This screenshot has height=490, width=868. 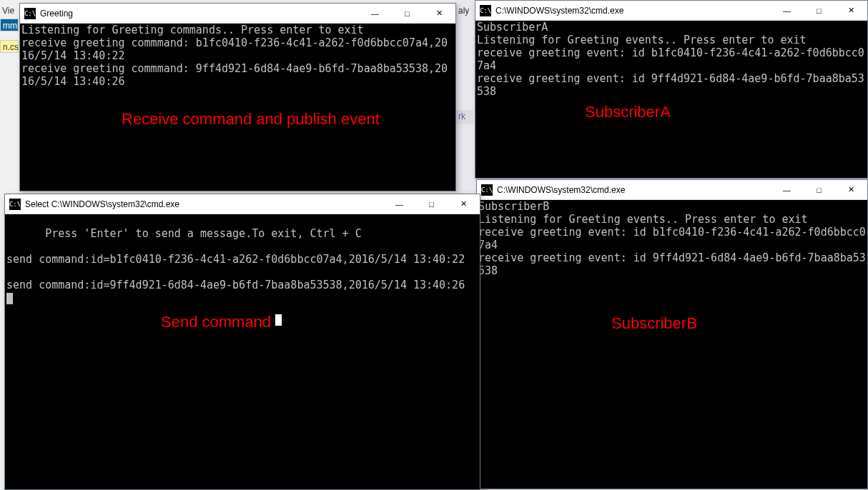 What do you see at coordinates (9, 10) in the screenshot?
I see `bg-fragment-view: Vie` at bounding box center [9, 10].